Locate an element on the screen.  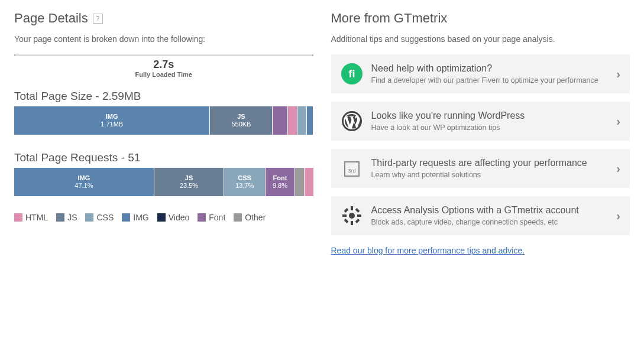
gear-icon is located at coordinates (352, 216).